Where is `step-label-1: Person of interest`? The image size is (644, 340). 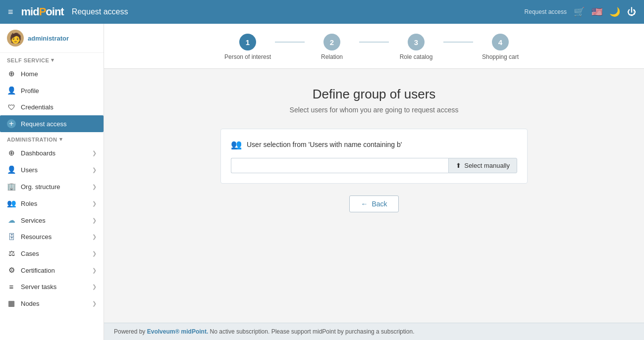 step-label-1: Person of interest is located at coordinates (248, 57).